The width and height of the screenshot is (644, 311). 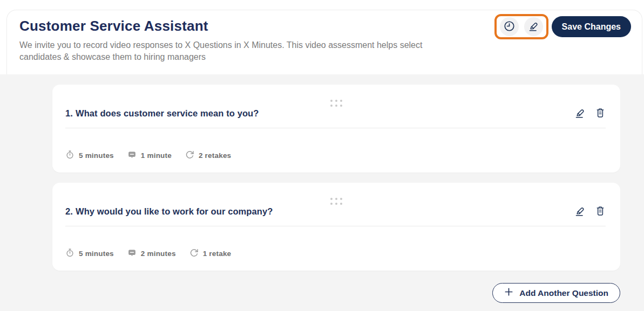 I want to click on add-another-question-label: Add Another Question, so click(x=564, y=293).